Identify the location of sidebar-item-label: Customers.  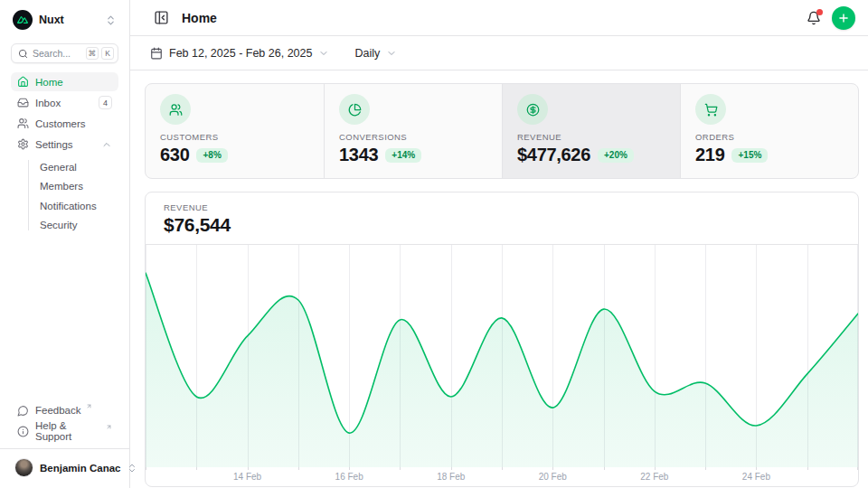
(61, 124).